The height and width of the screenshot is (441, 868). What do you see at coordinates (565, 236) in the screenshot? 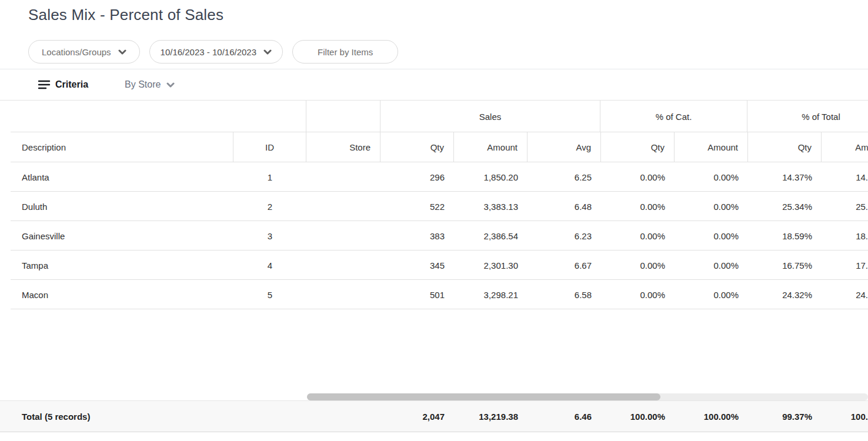
I see `cell-sales-avg: 6.23` at bounding box center [565, 236].